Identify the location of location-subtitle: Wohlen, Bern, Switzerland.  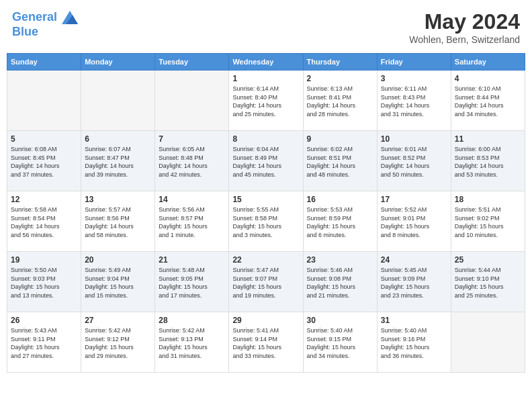
(465, 40).